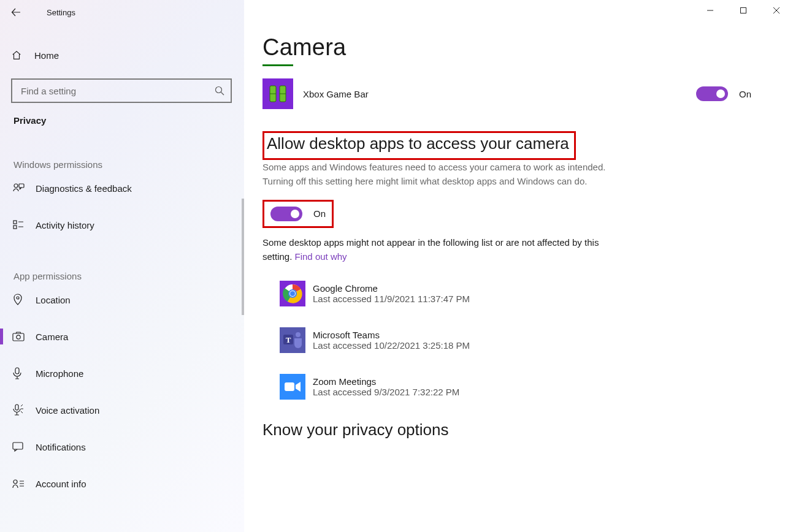 The image size is (793, 532). Describe the element at coordinates (16, 12) in the screenshot. I see `arrow-left-icon` at that location.